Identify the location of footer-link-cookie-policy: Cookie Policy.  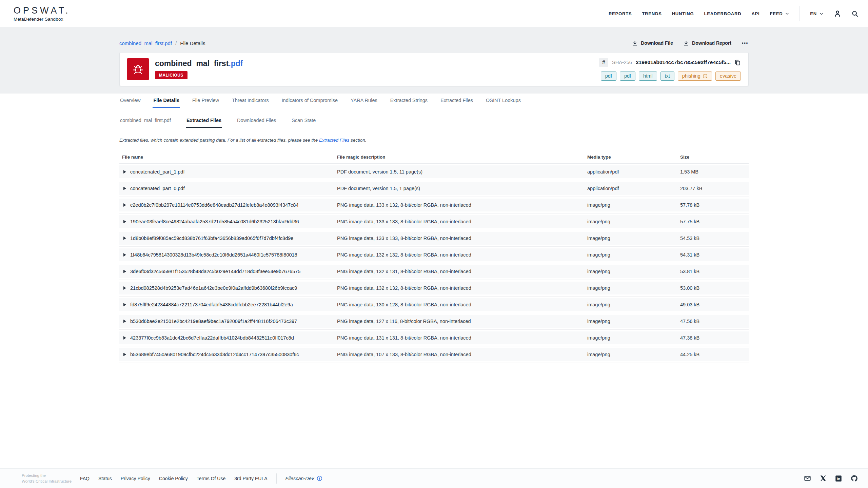
(174, 479).